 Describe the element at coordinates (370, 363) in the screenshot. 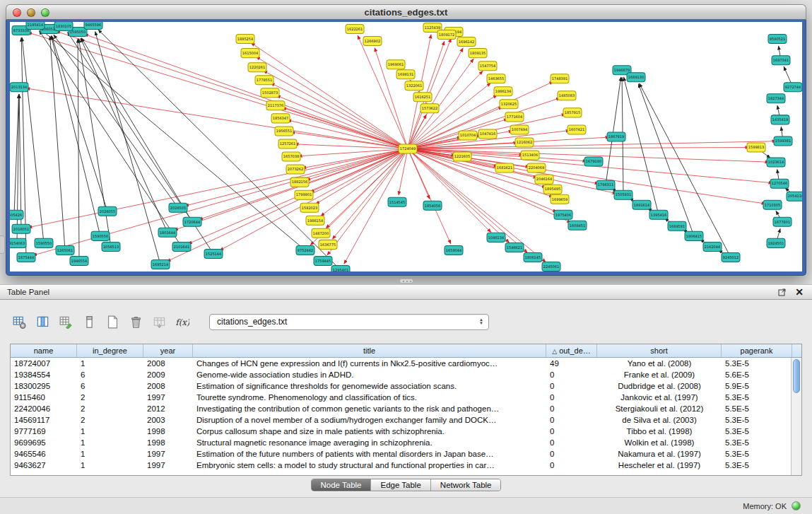

I see `cell-title: Changes of HCN gene expression and I(f) …` at that location.